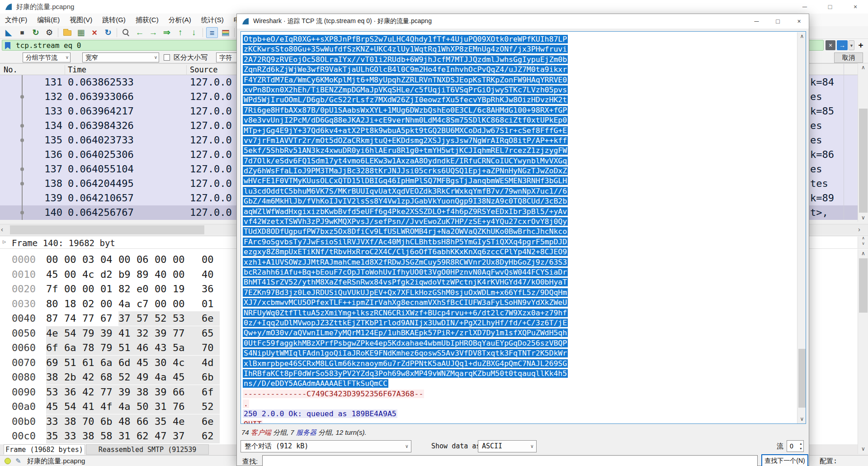  Describe the element at coordinates (205, 319) in the screenshot. I see `hex-byte: 6e` at that location.